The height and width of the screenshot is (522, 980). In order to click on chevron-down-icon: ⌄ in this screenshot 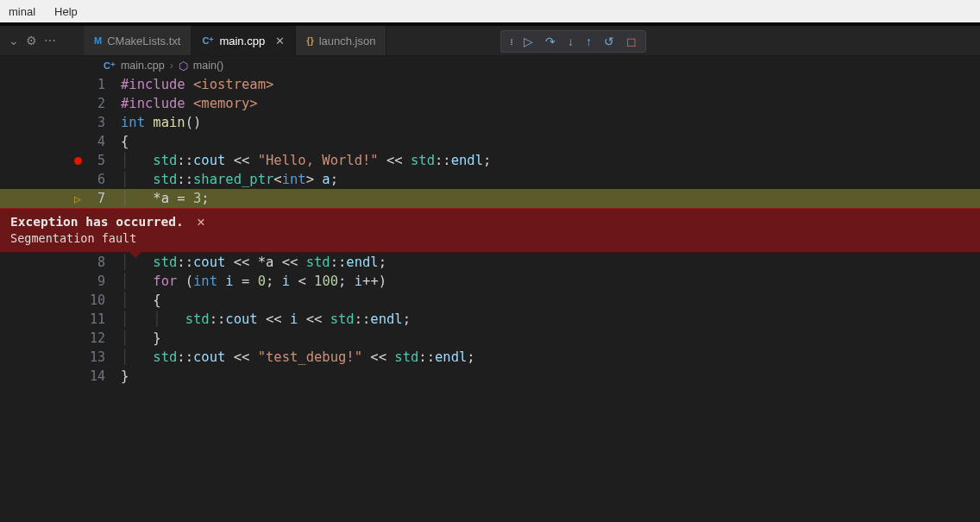, I will do `click(14, 41)`.